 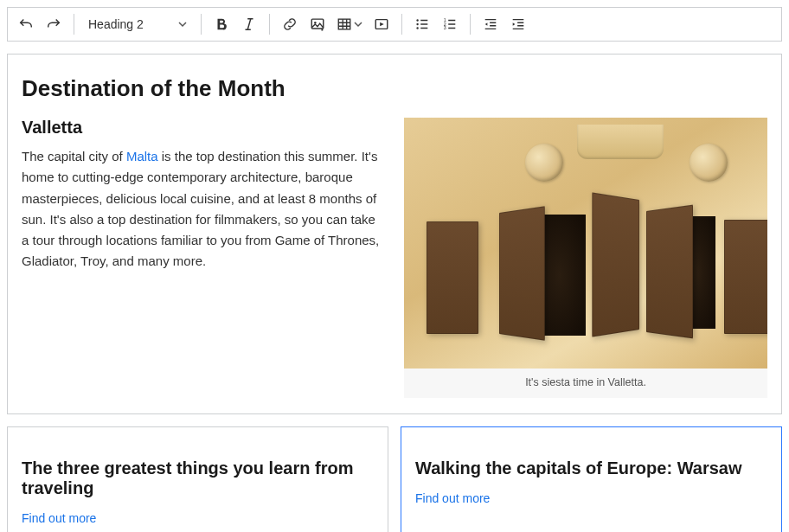 What do you see at coordinates (290, 24) in the screenshot?
I see `link-button` at bounding box center [290, 24].